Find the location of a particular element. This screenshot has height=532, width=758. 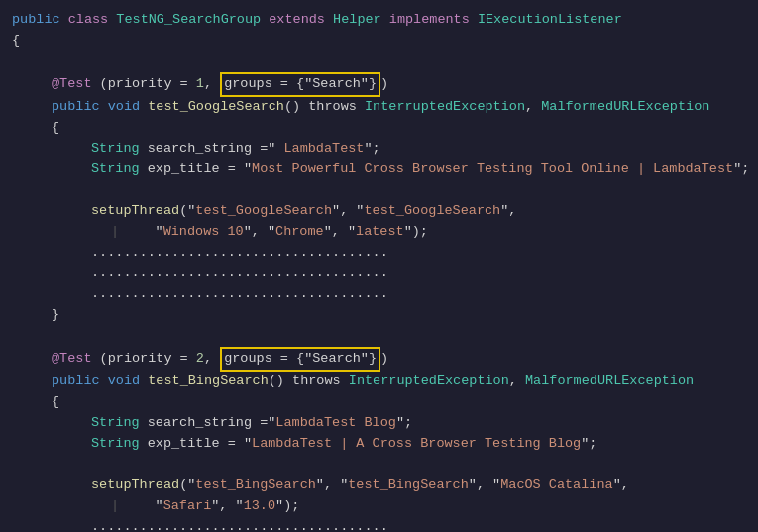

fn-bing: test_BingSearch is located at coordinates (208, 382).